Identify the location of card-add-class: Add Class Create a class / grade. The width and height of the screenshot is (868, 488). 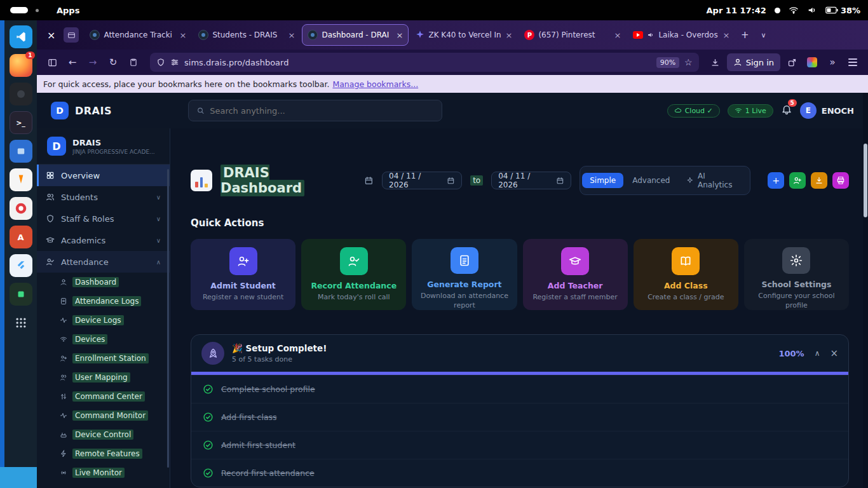
(686, 274).